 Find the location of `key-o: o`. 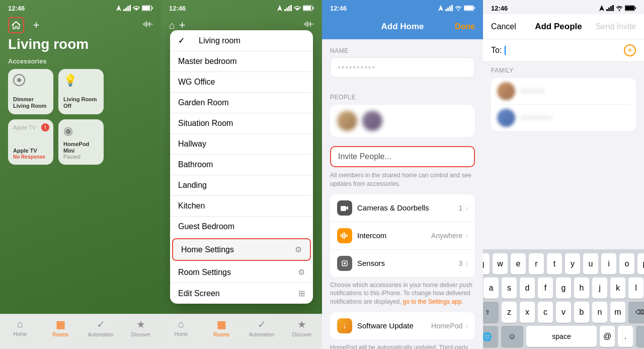

key-o: o is located at coordinates (627, 264).